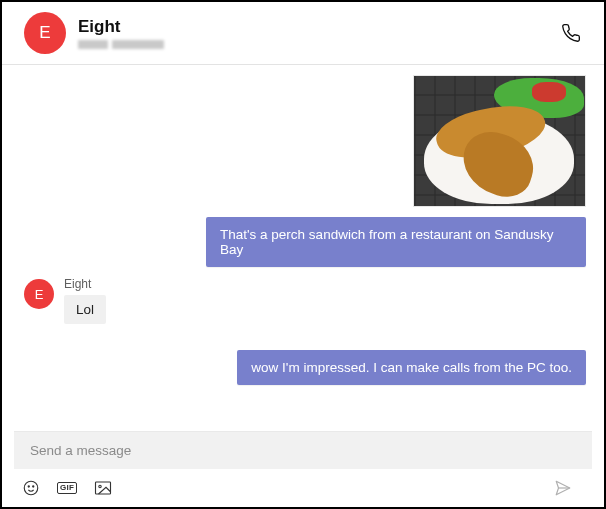 The width and height of the screenshot is (606, 509). Describe the element at coordinates (85, 284) in the screenshot. I see `sender-name: Eight` at that location.